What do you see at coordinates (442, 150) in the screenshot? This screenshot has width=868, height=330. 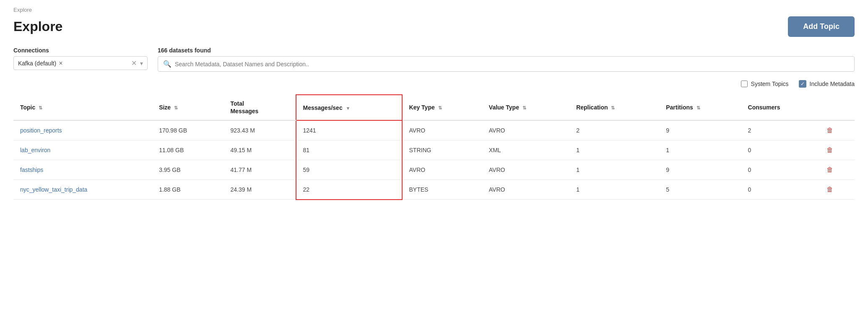 I see `table-cell: STRING` at bounding box center [442, 150].